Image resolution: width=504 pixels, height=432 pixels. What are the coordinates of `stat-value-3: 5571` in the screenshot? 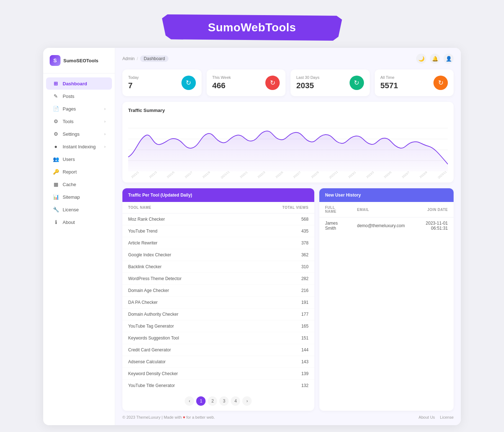 It's located at (390, 86).